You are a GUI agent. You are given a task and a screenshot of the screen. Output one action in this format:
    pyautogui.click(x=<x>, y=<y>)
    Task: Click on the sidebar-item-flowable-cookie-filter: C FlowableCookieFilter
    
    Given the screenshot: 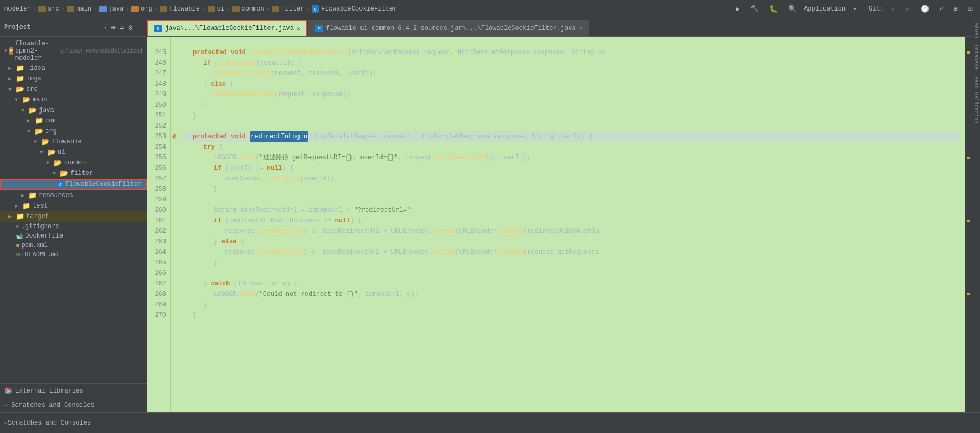 What is the action you would take?
    pyautogui.click(x=74, y=184)
    